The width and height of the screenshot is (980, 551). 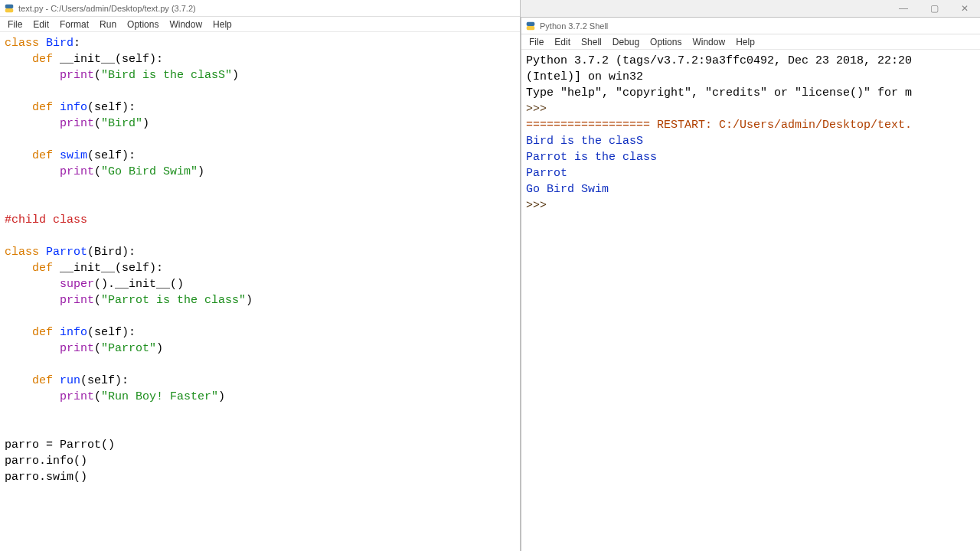 I want to click on shell-output-line: Parrot is the class, so click(x=591, y=158).